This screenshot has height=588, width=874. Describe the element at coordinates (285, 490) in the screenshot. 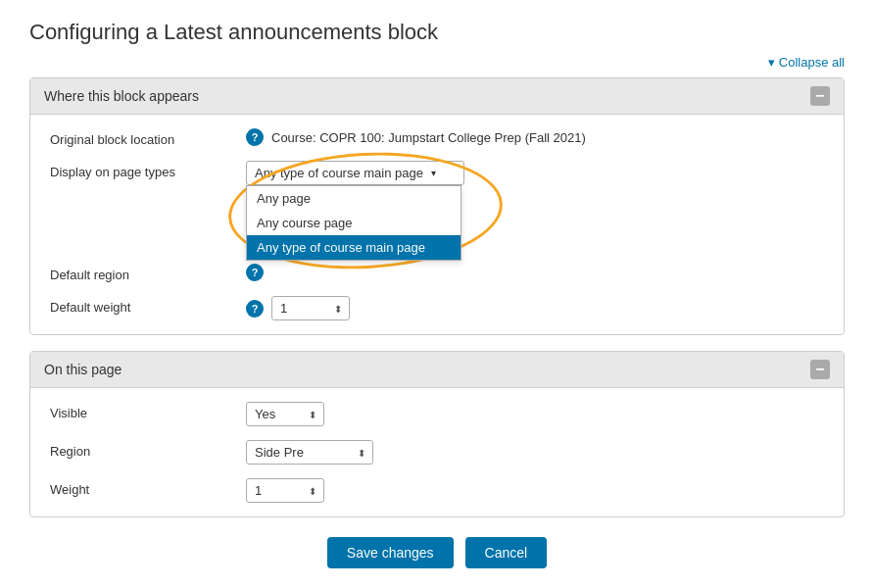

I see `weight-select: 1 2 3` at that location.